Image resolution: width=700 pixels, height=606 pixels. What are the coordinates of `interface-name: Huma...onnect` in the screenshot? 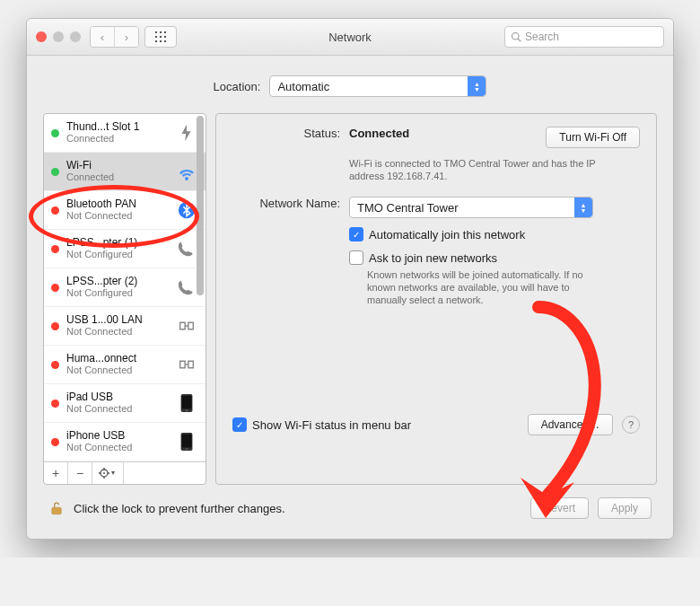 It's located at (117, 359).